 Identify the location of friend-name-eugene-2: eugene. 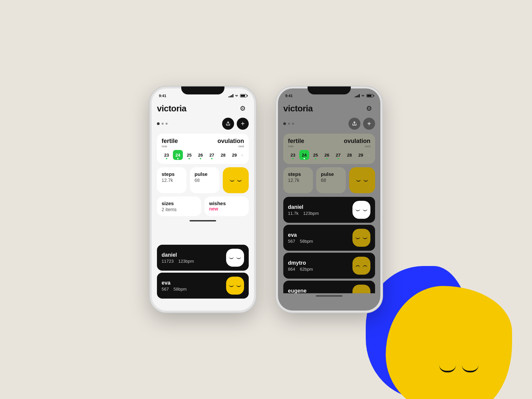
(302, 291).